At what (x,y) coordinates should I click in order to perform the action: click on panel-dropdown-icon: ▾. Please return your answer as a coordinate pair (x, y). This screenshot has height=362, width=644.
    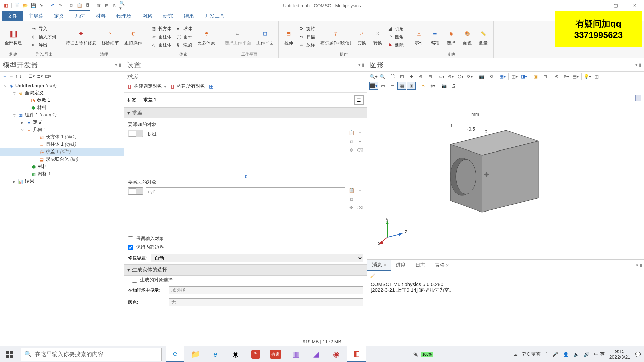
    Looking at the image, I should click on (116, 65).